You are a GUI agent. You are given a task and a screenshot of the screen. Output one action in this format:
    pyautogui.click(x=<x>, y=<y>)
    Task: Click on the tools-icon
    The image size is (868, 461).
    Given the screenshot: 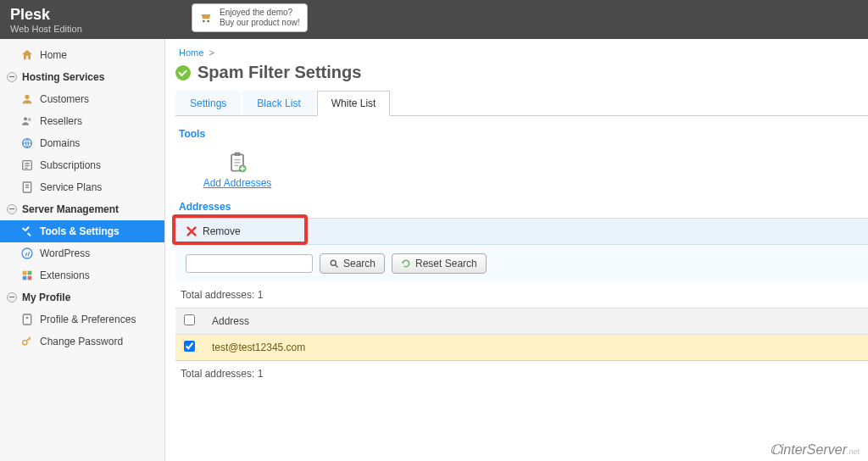 What is the action you would take?
    pyautogui.click(x=27, y=231)
    